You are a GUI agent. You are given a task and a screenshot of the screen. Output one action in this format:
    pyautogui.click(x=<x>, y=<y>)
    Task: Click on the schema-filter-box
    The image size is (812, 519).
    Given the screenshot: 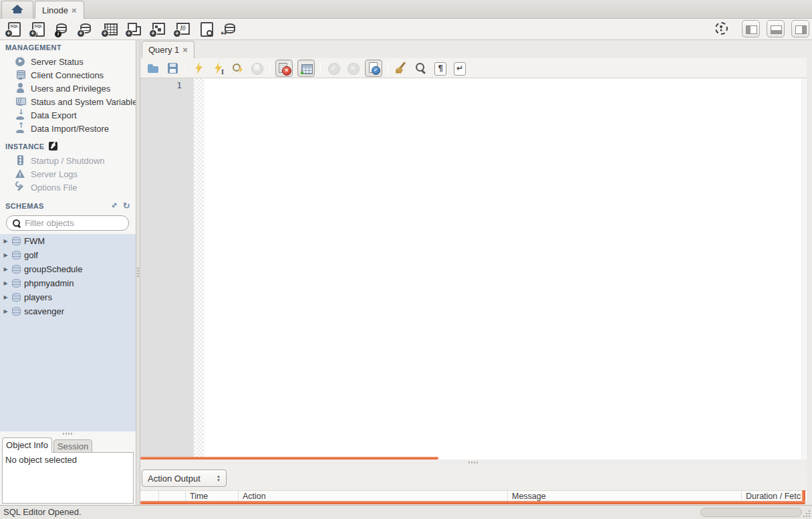 What is the action you would take?
    pyautogui.click(x=67, y=223)
    